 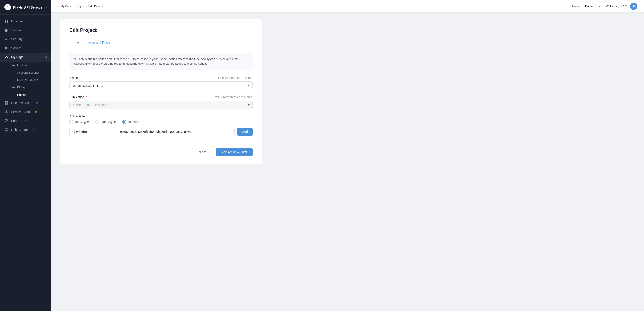 What do you see at coordinates (17, 39) in the screenshot?
I see `sidebar-item-label: Security` at bounding box center [17, 39].